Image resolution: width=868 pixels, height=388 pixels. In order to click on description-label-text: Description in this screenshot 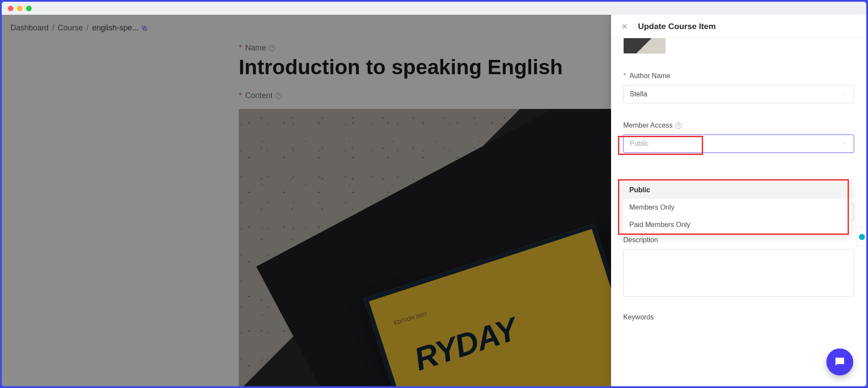, I will do `click(641, 240)`.